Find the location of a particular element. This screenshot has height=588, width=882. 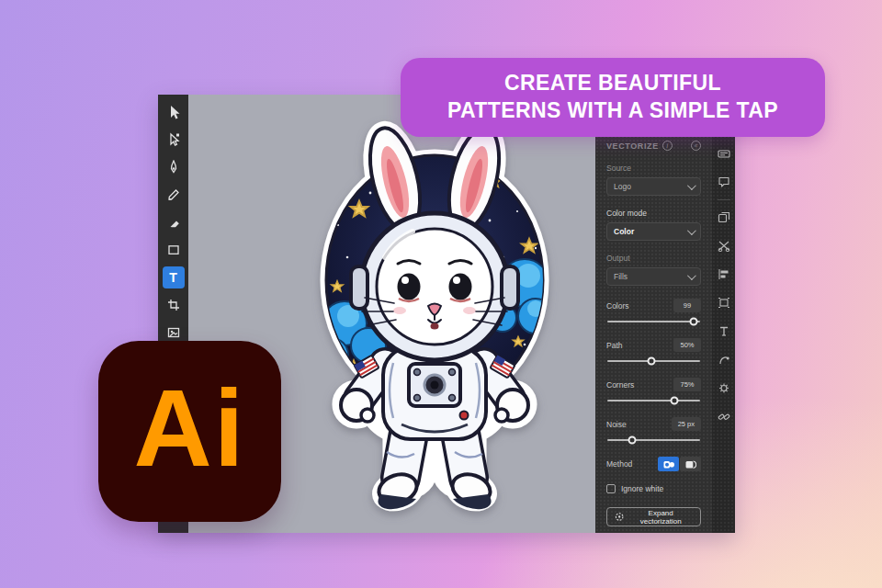

info-icon: i is located at coordinates (667, 145).